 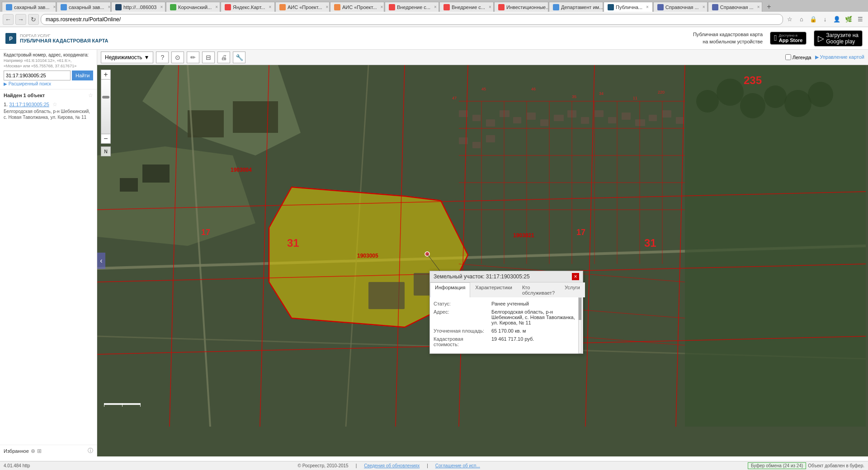 I want to click on favorite-star: ☆, so click(x=90, y=95).